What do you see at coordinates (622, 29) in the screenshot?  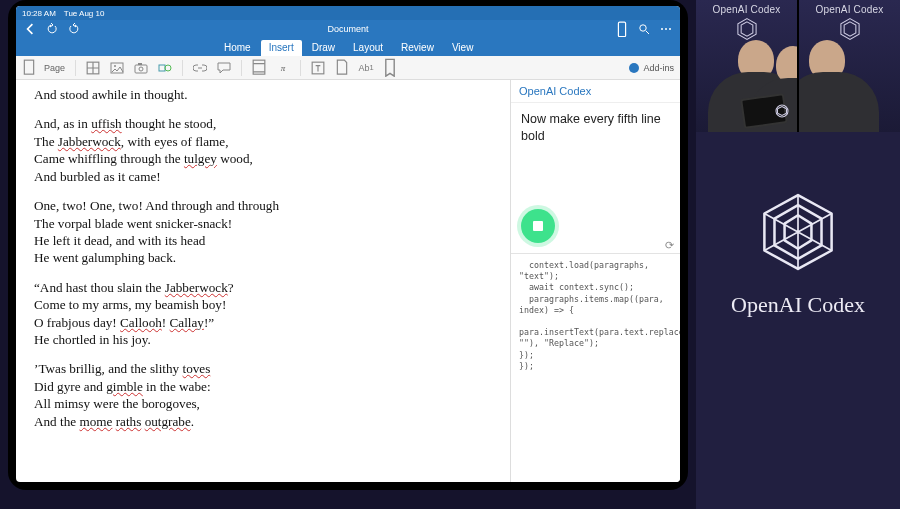 I see `device-icon` at bounding box center [622, 29].